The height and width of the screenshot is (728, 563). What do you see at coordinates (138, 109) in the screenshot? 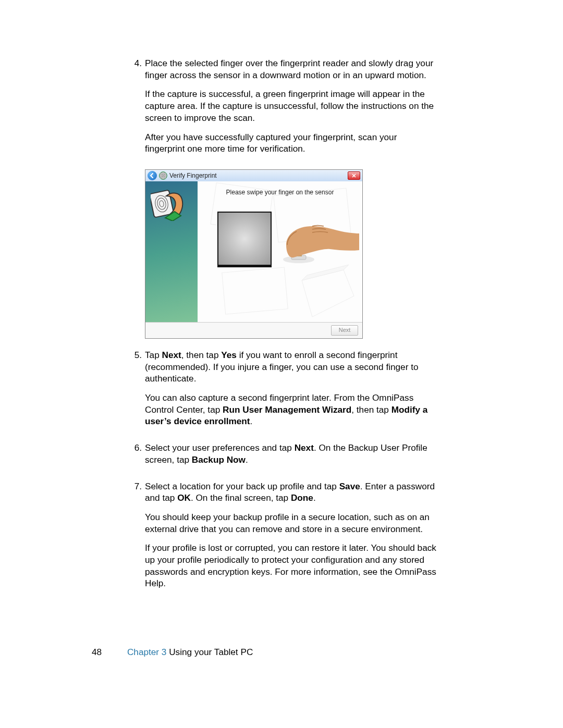
I see `step-4-number: 4.` at bounding box center [138, 109].